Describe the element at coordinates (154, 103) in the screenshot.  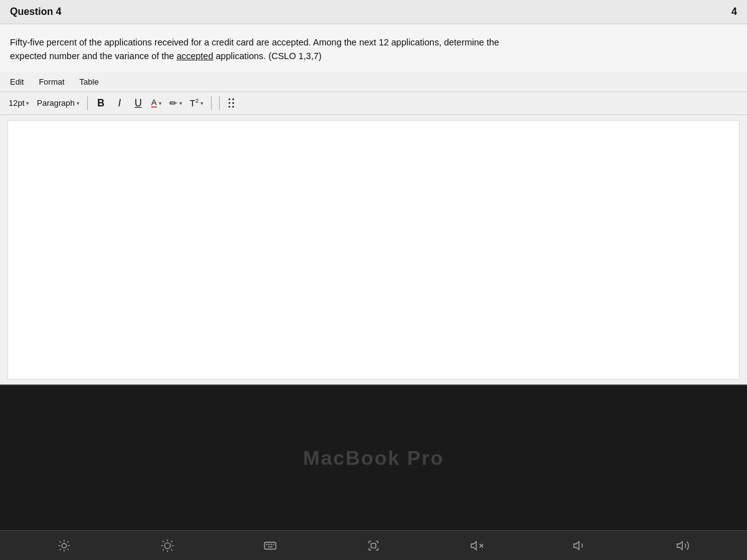
I see `font-color-icon: A` at that location.